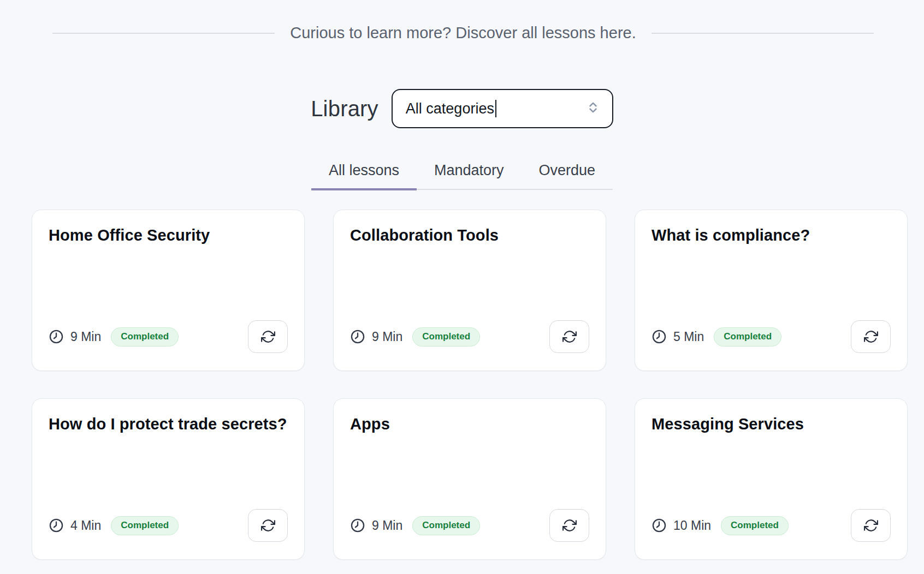 This screenshot has width=924, height=574. What do you see at coordinates (470, 236) in the screenshot?
I see `lesson-title: Collaboration Tools` at bounding box center [470, 236].